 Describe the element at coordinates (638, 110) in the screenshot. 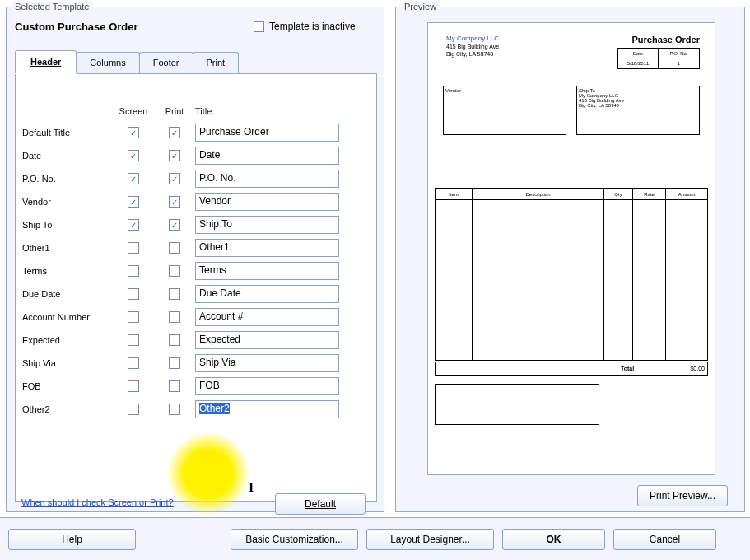

I see `preview-shipto-box: Ship To My Company LLC 415 Big Building …` at that location.